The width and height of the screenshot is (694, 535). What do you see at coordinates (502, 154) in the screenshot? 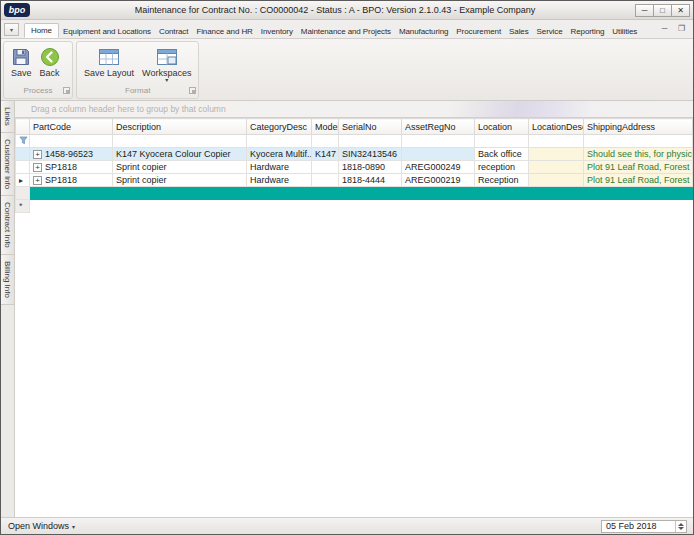
I see `cell-location: Back office` at bounding box center [502, 154].